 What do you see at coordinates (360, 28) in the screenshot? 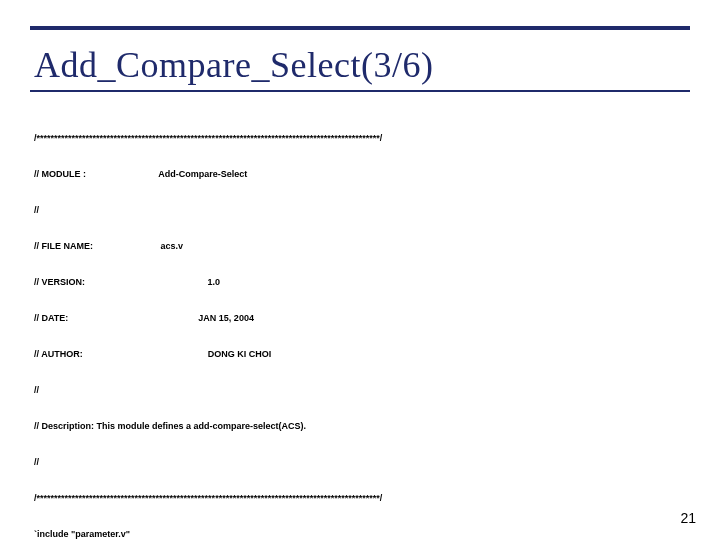
I see `header-top-rule` at bounding box center [360, 28].